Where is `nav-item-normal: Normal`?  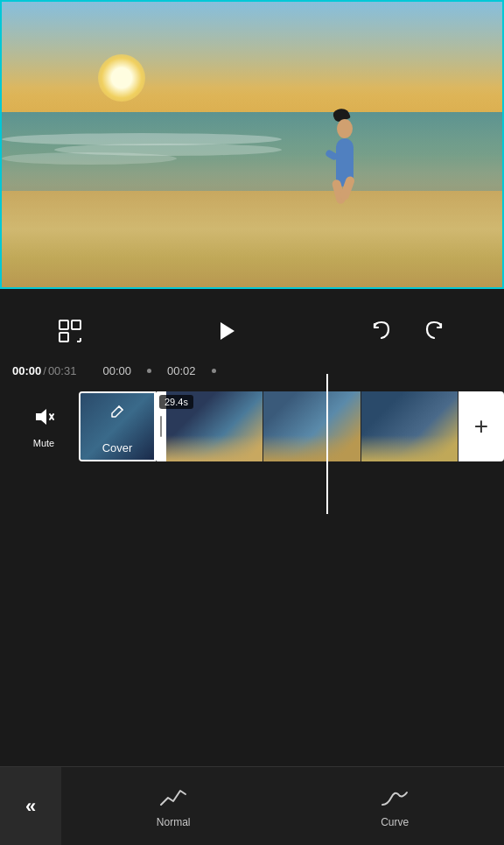
nav-item-normal: Normal is located at coordinates (173, 806).